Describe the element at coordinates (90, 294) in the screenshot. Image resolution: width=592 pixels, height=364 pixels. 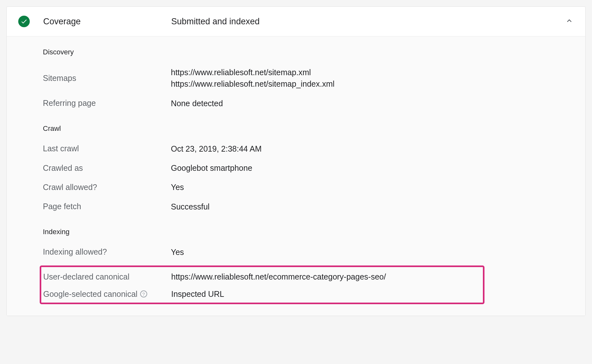
I see `google-canonical-label-text: Google-selected canonical` at that location.